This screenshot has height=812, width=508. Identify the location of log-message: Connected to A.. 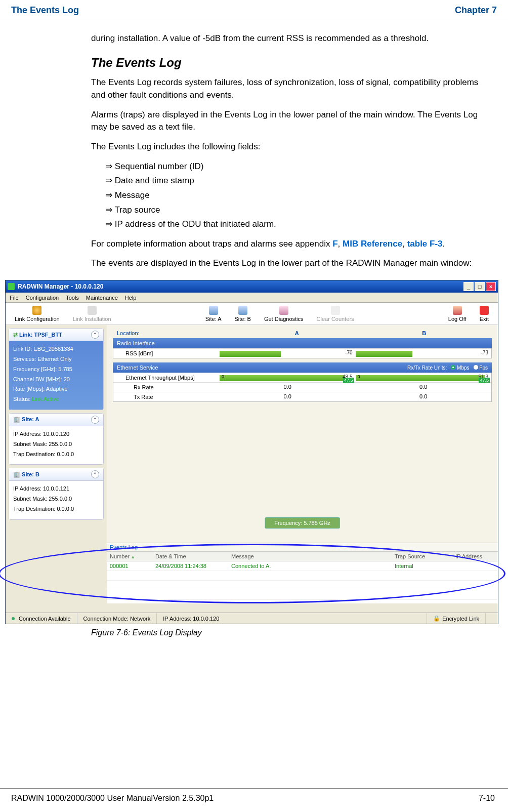
(310, 566).